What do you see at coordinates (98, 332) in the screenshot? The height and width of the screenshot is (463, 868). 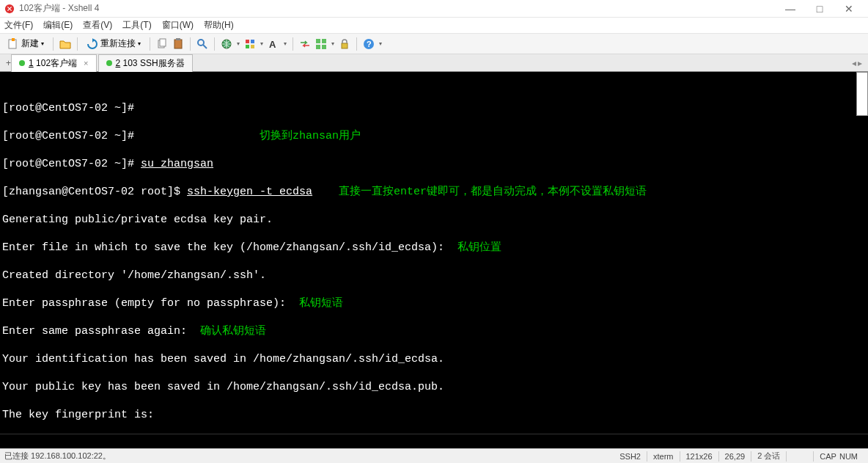 I see `output: Enter same passphrase again:` at bounding box center [98, 332].